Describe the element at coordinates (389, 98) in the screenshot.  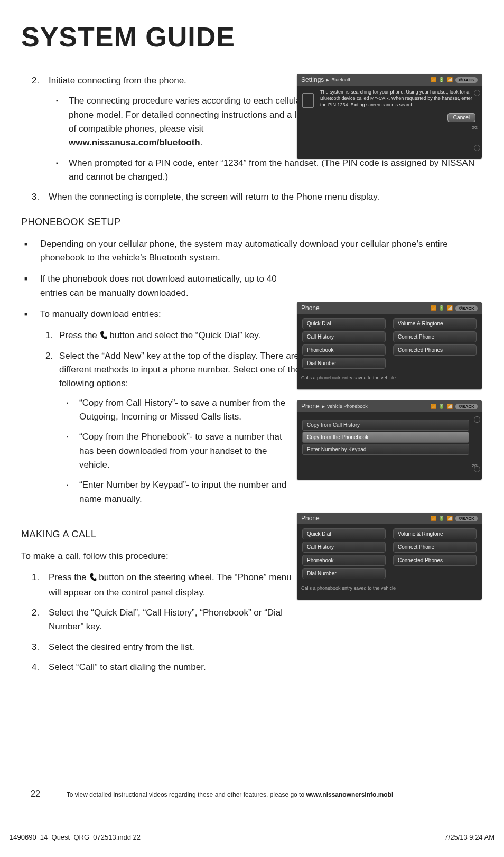
I see `shot1-message: The system is searching for your phone. …` at that location.